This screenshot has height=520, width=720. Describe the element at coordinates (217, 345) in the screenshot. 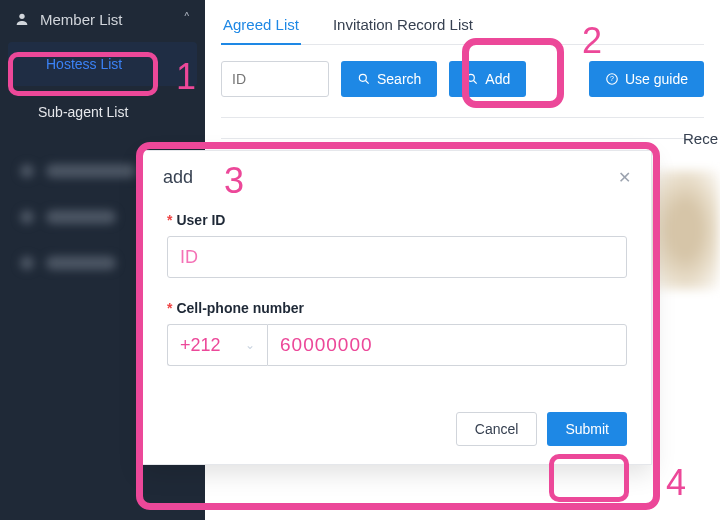

I see `phone-prefix-select: +212 ⌄` at that location.